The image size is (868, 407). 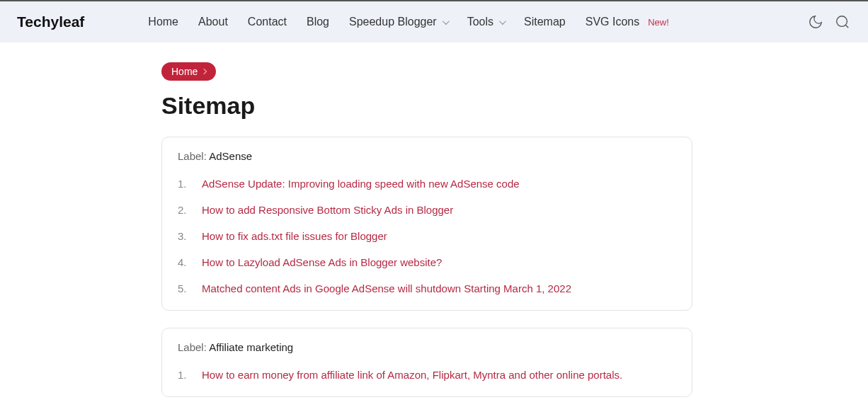 I want to click on site-header: Techyleaf Home About Contact Blog Speedu…, so click(x=434, y=22).